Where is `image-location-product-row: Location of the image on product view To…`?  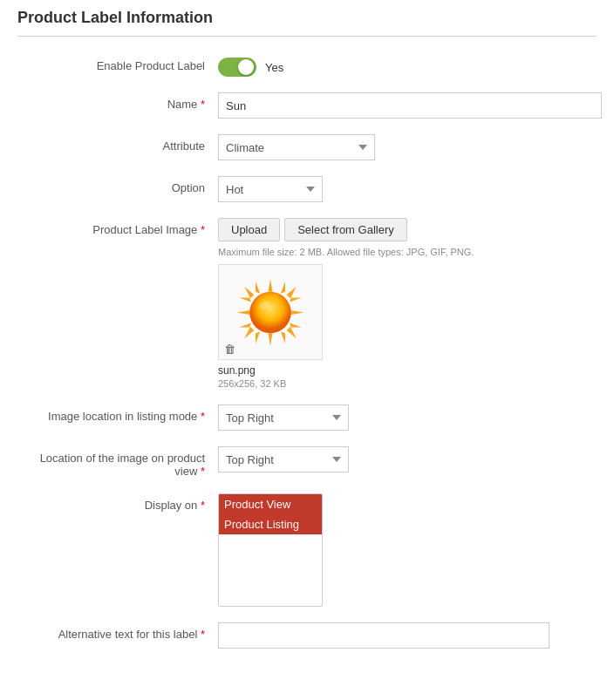 image-location-product-row: Location of the image on product view To… is located at coordinates (307, 462).